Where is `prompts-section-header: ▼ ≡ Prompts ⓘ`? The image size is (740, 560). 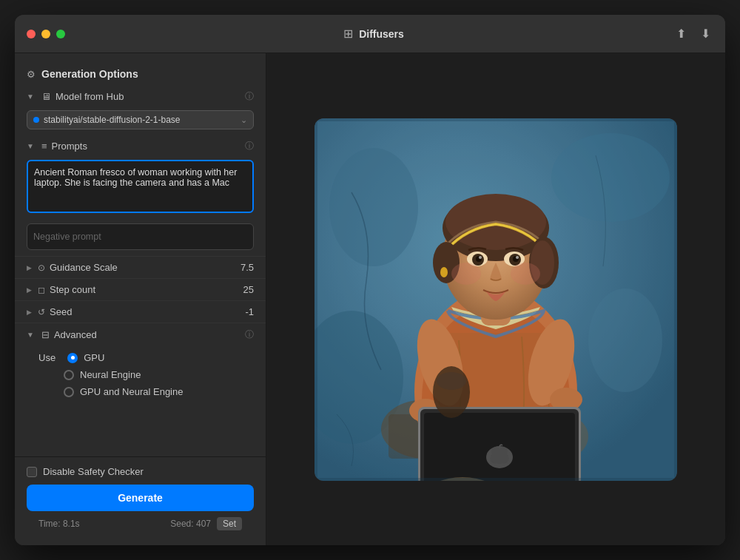
prompts-section-header: ▼ ≡ Prompts ⓘ is located at coordinates (141, 146).